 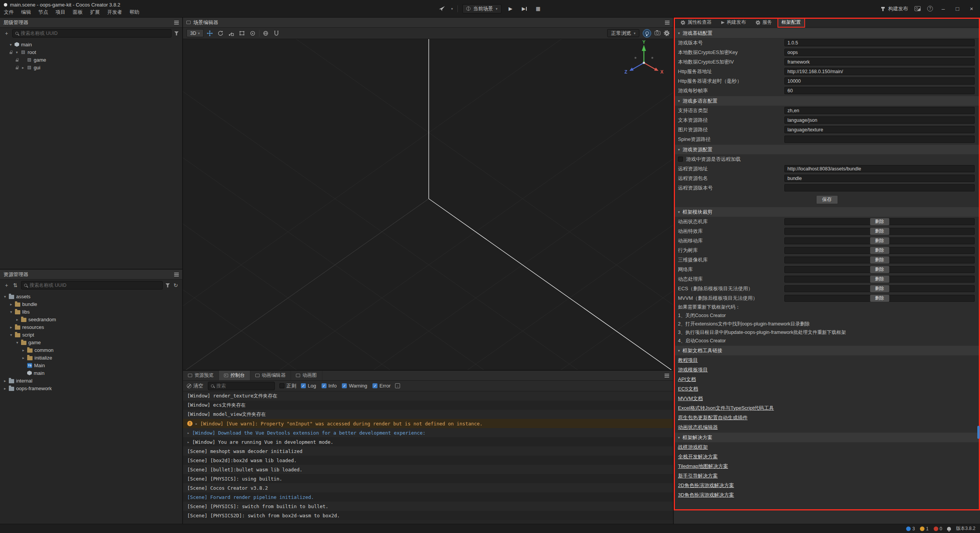 What do you see at coordinates (253, 33) in the screenshot?
I see `pivot-tool-icon` at bounding box center [253, 33].